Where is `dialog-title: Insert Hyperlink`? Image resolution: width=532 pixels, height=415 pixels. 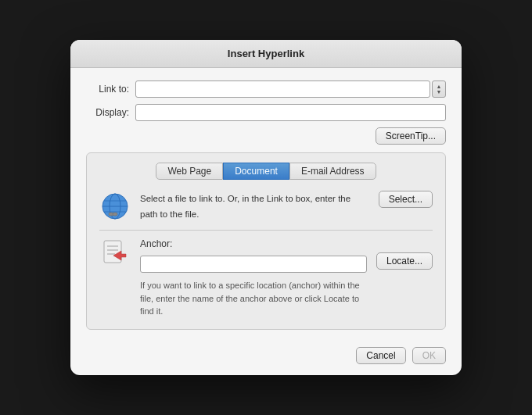
dialog-title: Insert Hyperlink is located at coordinates (266, 54).